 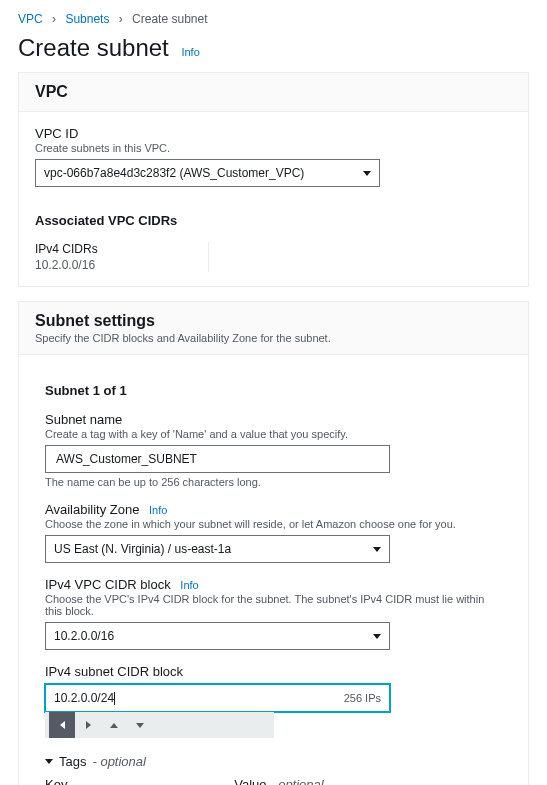 I want to click on subnet-settings-sub: Specify the CIDR blocks and Availability…, so click(x=274, y=338).